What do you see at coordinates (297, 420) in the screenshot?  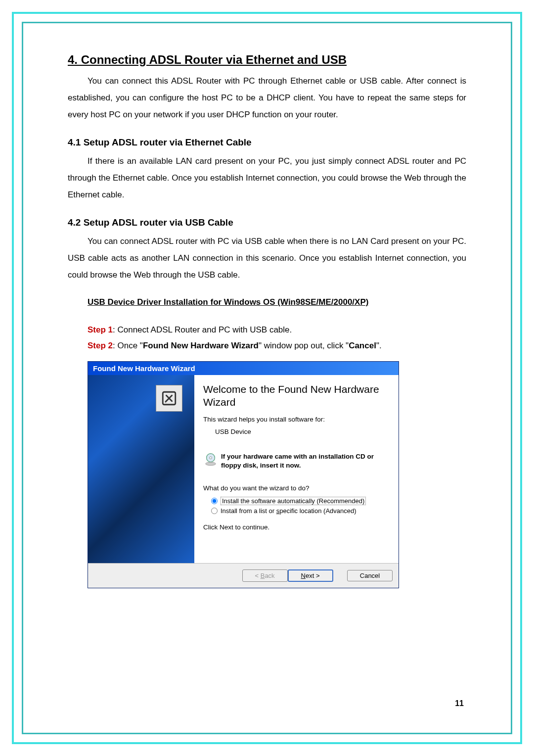 I see `wizard-helps-text: This wizard helps you install software f…` at bounding box center [297, 420].